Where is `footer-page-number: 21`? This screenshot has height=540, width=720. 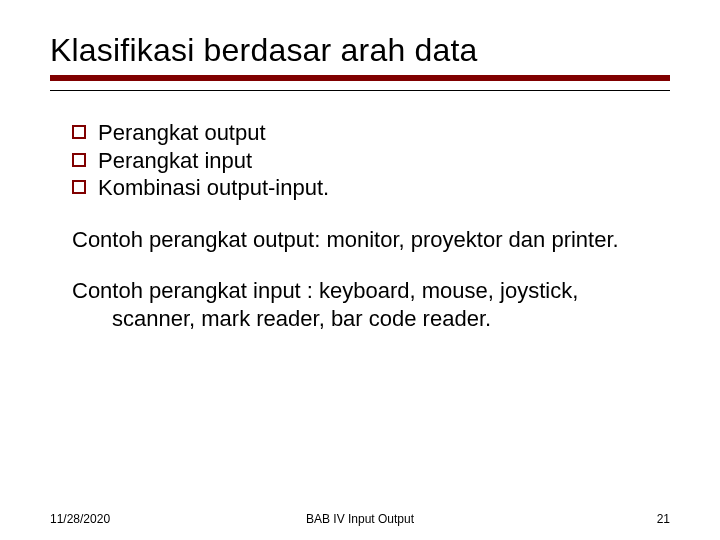 footer-page-number: 21 is located at coordinates (664, 519).